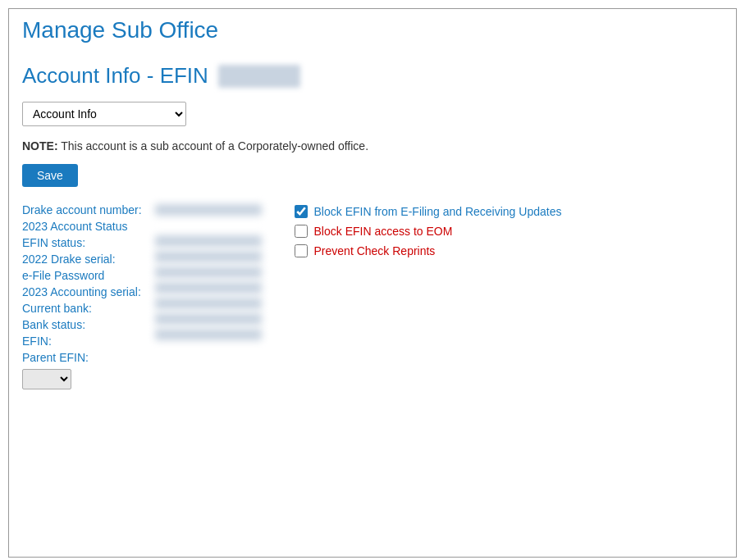 This screenshot has height=560, width=745. I want to click on left-column: Drake account number: 2023 Account Statu…, so click(142, 297).